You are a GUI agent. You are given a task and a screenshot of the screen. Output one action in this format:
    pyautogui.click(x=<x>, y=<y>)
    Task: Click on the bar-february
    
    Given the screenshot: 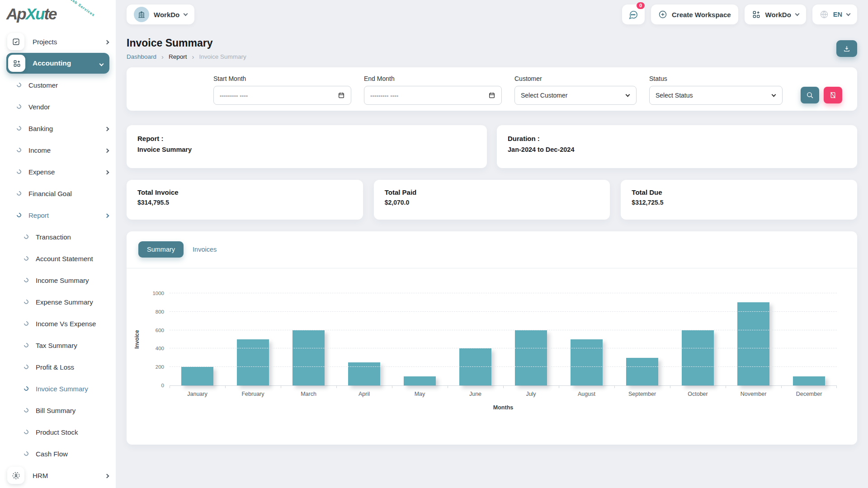 What is the action you would take?
    pyautogui.click(x=253, y=362)
    